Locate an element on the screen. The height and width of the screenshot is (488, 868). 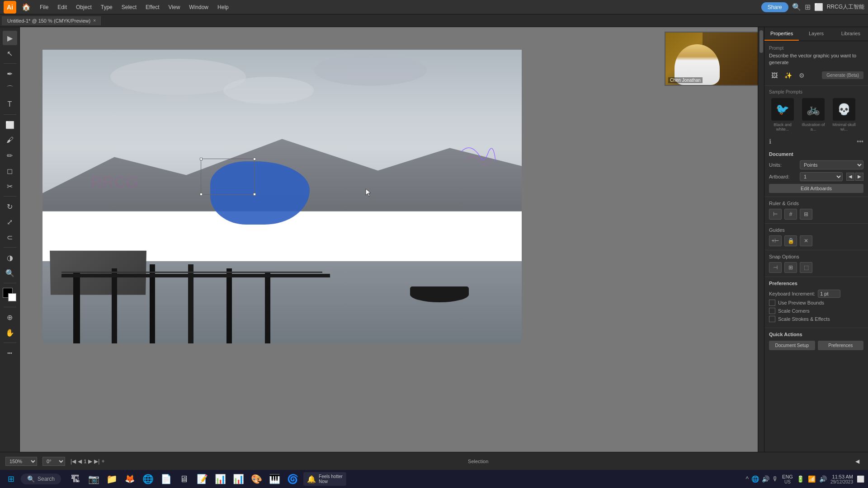
artboard-next-btn: ▶ is located at coordinates (859, 177).